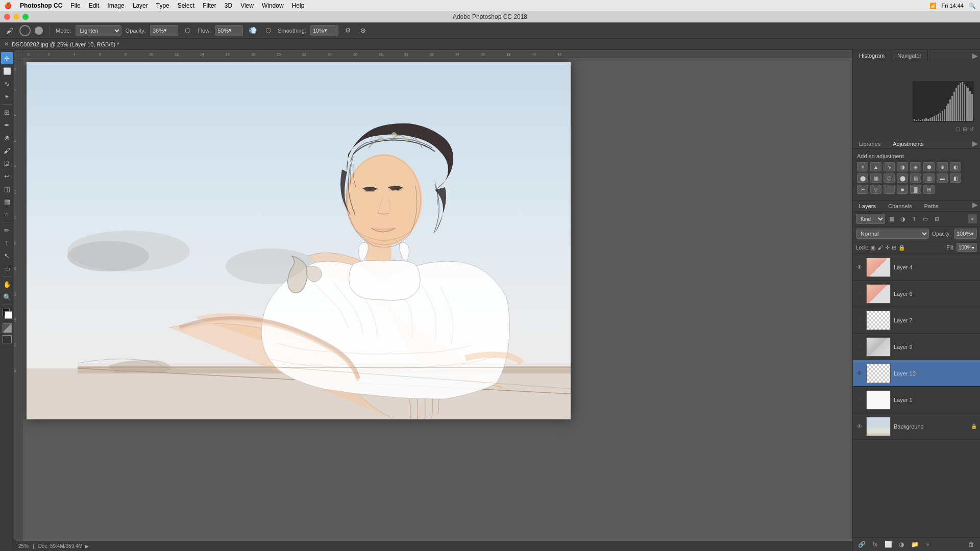 The height and width of the screenshot is (551, 980). Describe the element at coordinates (7, 268) in the screenshot. I see `shape-tool: ▭` at that location.